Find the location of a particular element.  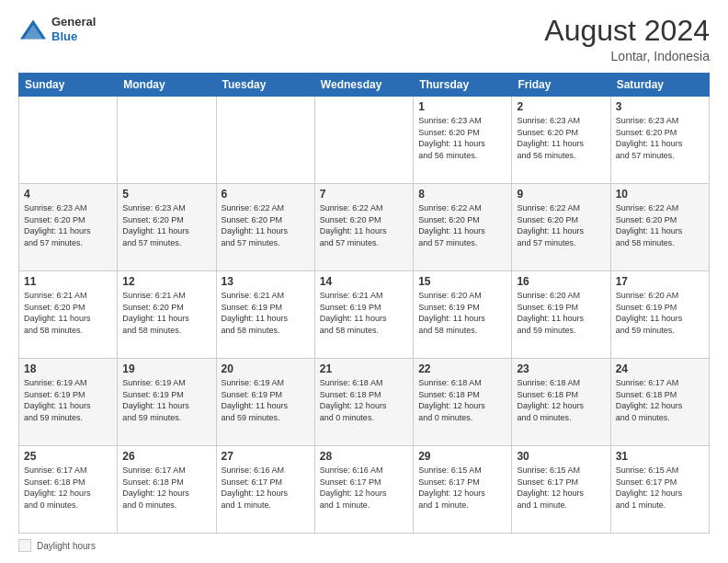

logo: General Blue is located at coordinates (57, 29).